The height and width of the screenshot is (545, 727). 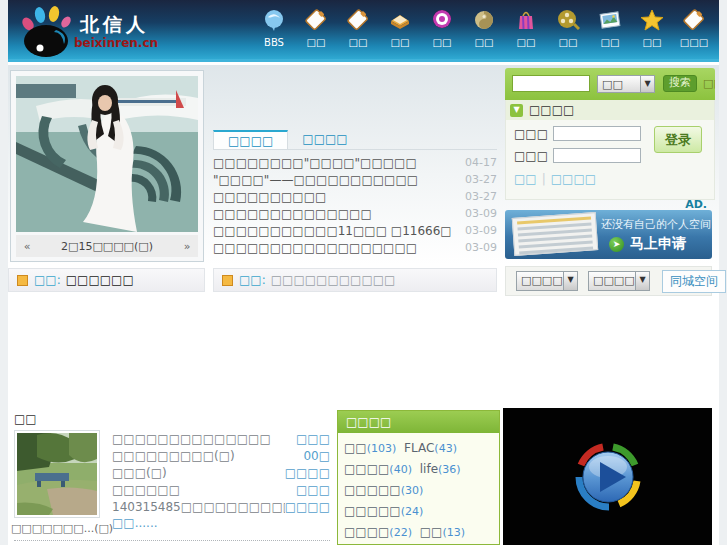 What do you see at coordinates (107, 154) in the screenshot?
I see `slideshow-photo` at bounding box center [107, 154].